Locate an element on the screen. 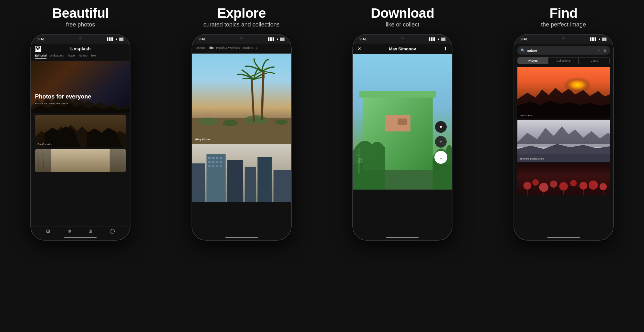  search-bar: 🔍 nature ✕ ⊞ is located at coordinates (564, 50).